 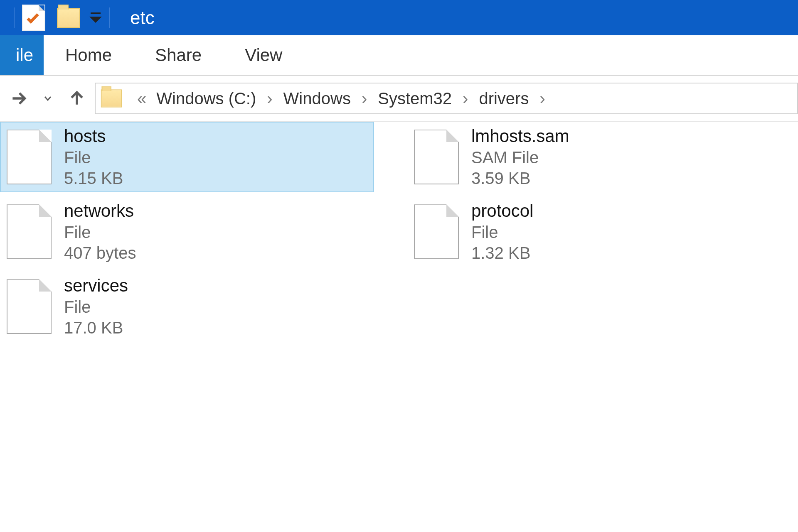 What do you see at coordinates (264, 55) in the screenshot?
I see `tab-label: View` at bounding box center [264, 55].